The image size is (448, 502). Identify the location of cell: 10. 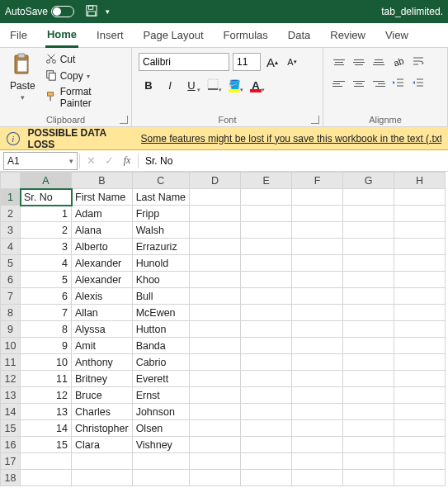
(46, 362).